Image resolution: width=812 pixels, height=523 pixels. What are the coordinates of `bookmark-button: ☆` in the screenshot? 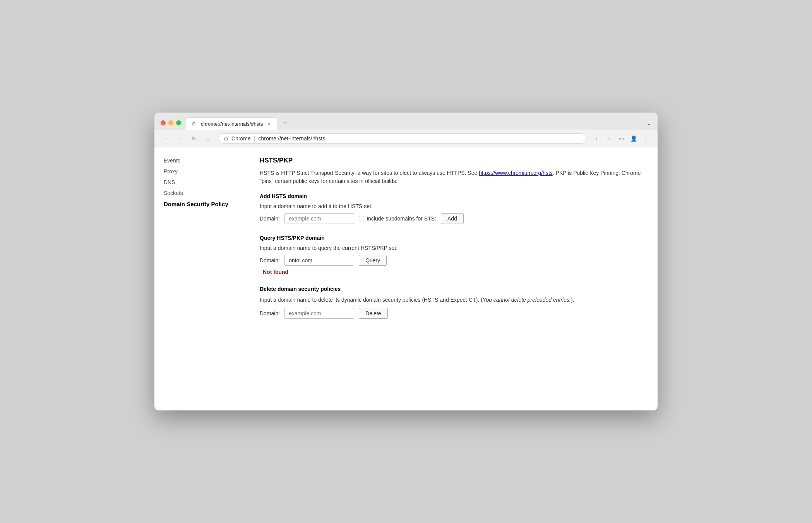 It's located at (609, 138).